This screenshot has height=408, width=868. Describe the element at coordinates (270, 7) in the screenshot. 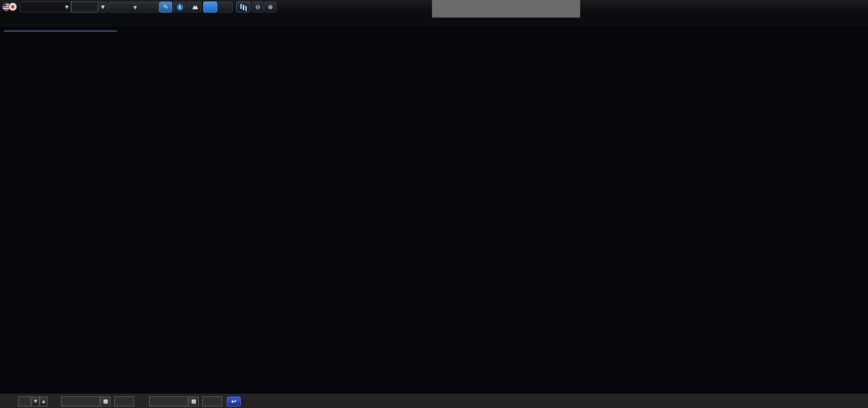

I see `vertical-zoom-in-button: ⊕` at that location.